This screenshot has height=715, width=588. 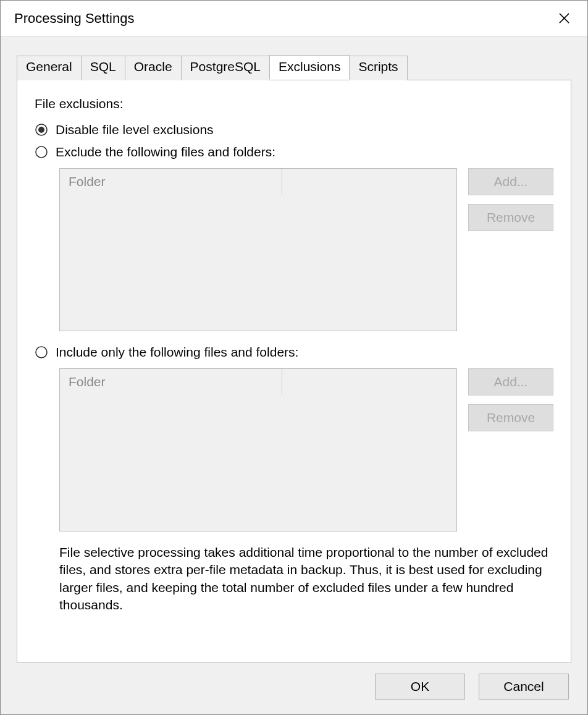 What do you see at coordinates (225, 68) in the screenshot?
I see `tab-postgresql: PostgreSQL` at bounding box center [225, 68].